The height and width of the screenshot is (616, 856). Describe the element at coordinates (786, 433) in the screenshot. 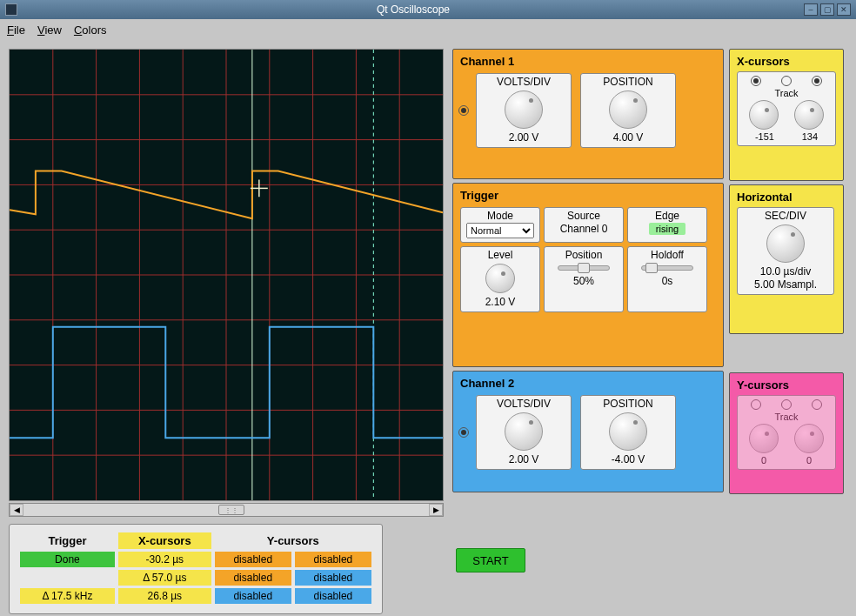

I see `y-cursors-panel: Y-cursors Track 0 0` at that location.